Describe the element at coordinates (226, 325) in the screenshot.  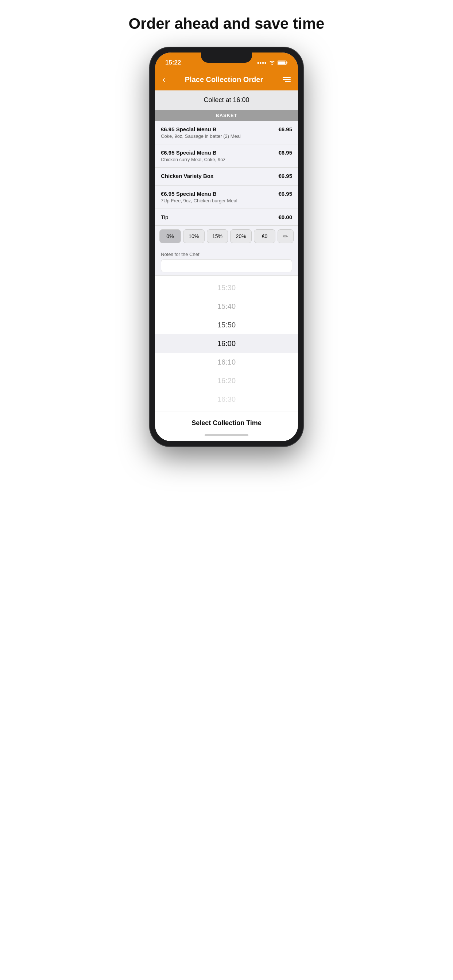
I see `time-option-1550: 15:50` at that location.